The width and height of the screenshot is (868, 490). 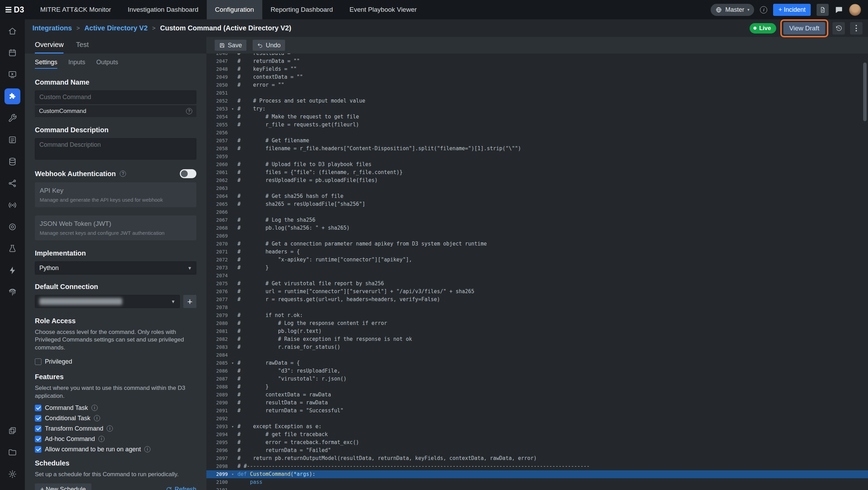 I want to click on code-line: 2070# # Get a connection parameter named…, so click(x=537, y=244).